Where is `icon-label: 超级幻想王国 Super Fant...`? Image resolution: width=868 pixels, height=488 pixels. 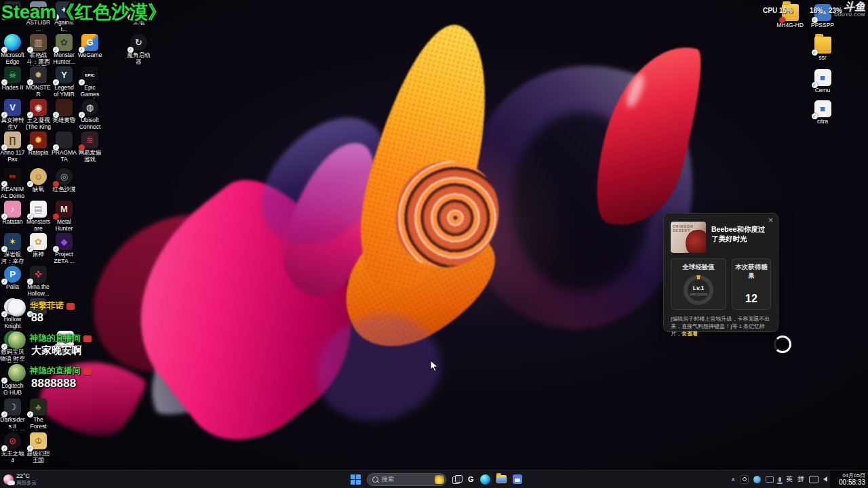
icon-label: 超级幻想王国 Super Fant... is located at coordinates (38, 458).